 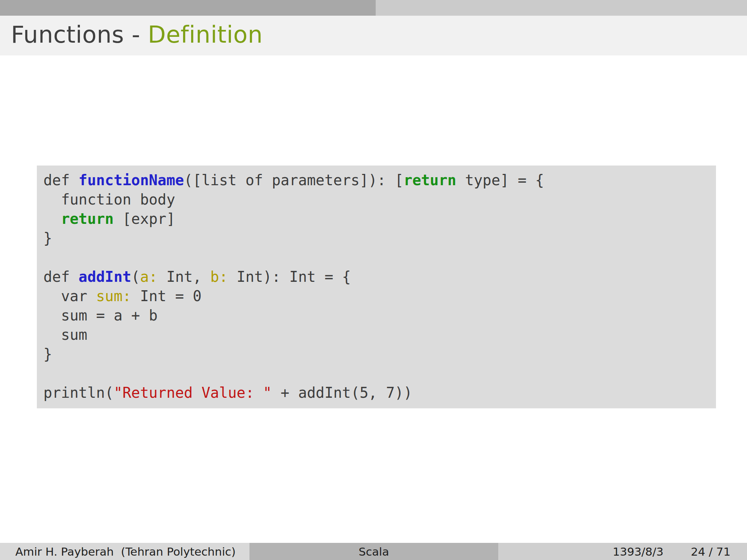 I want to click on code-line: return [expr], so click(x=380, y=219).